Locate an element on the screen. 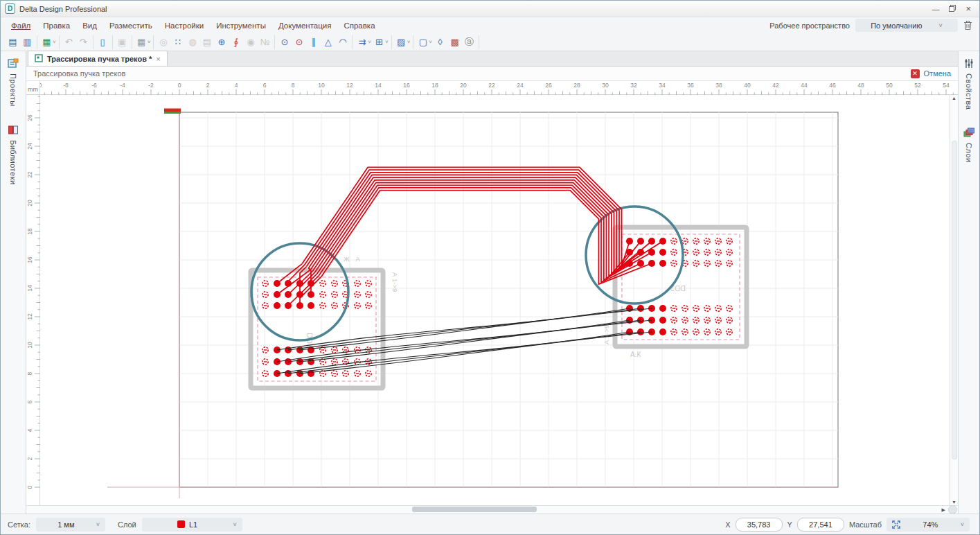 The image size is (980, 535). svg-text: 34 is located at coordinates (662, 85).